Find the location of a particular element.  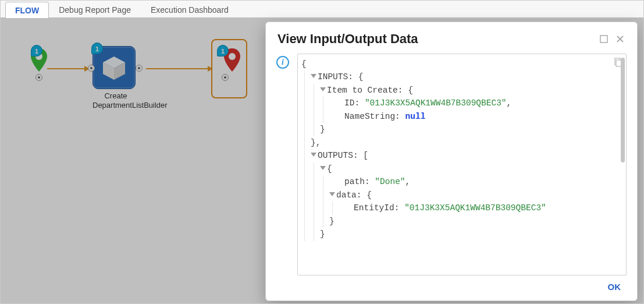

close-icon is located at coordinates (620, 39).